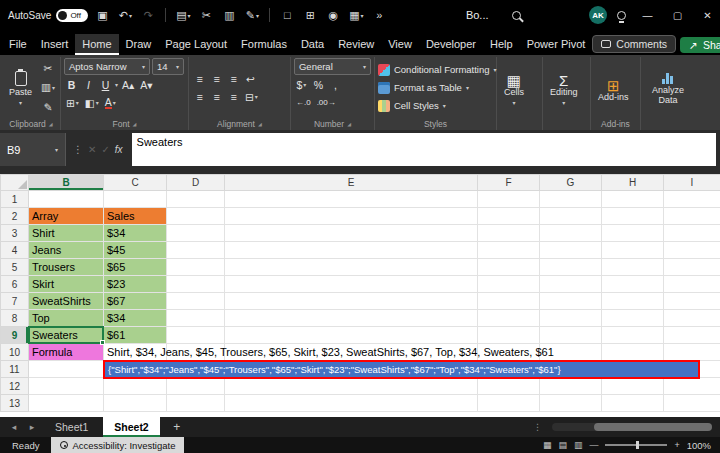 This screenshot has height=453, width=720. I want to click on wrap-text-button: ↩, so click(250, 78).